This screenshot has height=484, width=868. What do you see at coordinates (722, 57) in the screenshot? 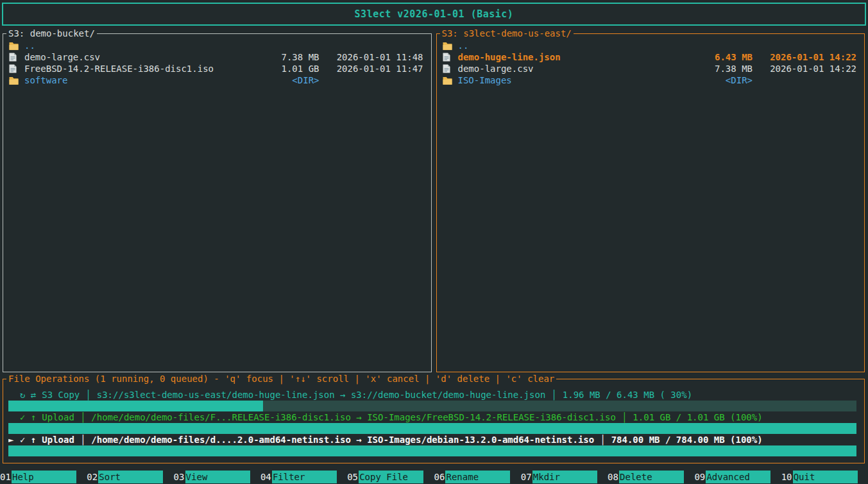
I see `file-size: 6.43 MB` at bounding box center [722, 57].